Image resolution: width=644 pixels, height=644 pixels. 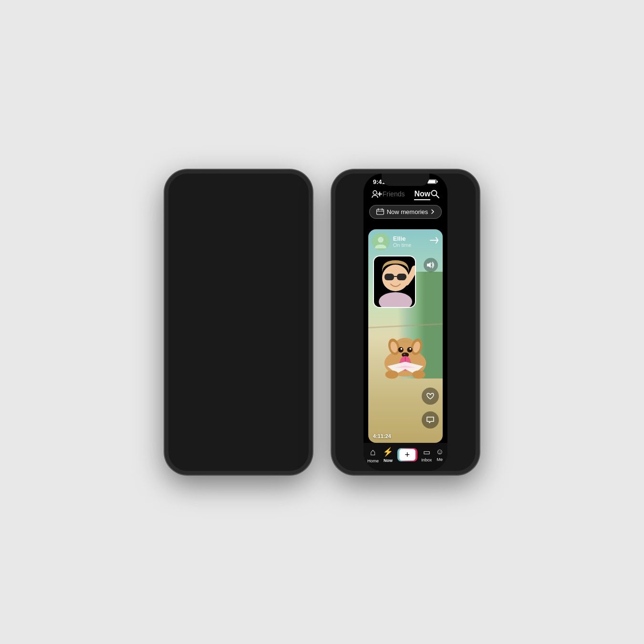 What do you see at coordinates (426, 455) in the screenshot?
I see `nav-inbox-2: ▭ Inbox` at bounding box center [426, 455].